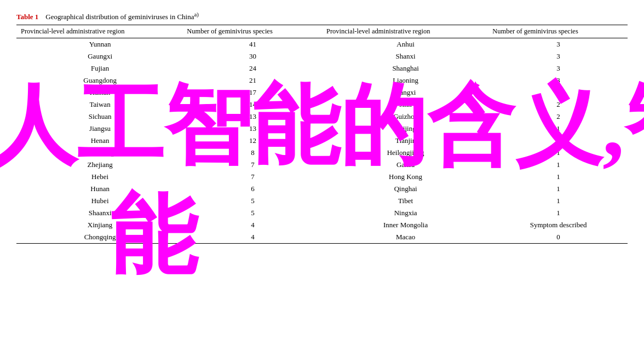 The width and height of the screenshot is (644, 345). Describe the element at coordinates (322, 189) in the screenshot. I see `table-row: Hunan6Qinghai1` at that location.